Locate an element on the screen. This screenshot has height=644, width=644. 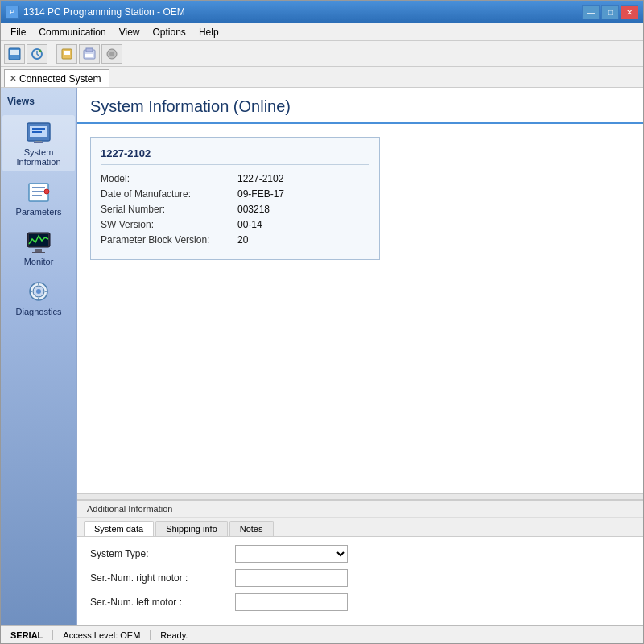
value-dom: 09-FEB-17 is located at coordinates (261, 194).